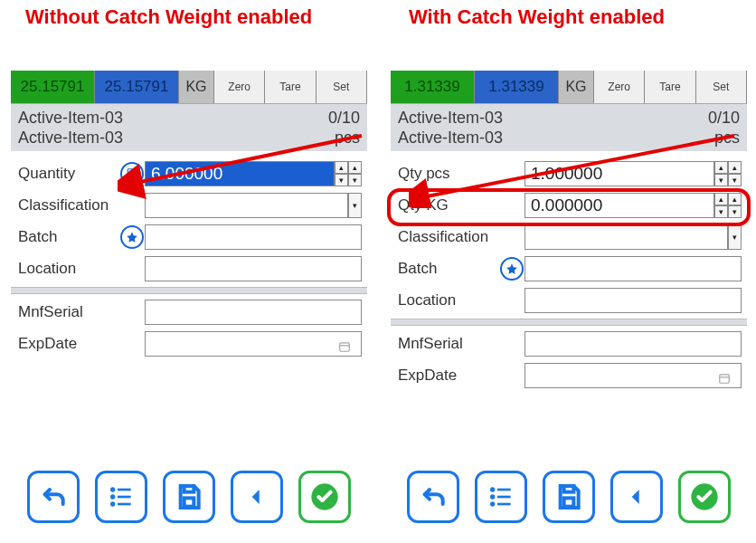 The height and width of the screenshot is (543, 756). I want to click on item-uom: pcs, so click(727, 138).